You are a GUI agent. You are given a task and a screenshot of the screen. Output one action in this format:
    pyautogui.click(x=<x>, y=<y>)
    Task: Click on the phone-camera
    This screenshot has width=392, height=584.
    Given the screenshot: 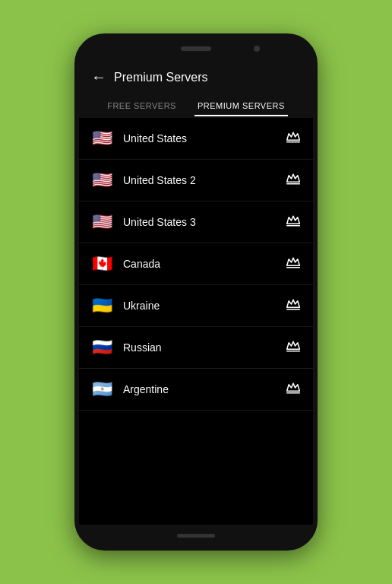 What is the action you would take?
    pyautogui.click(x=257, y=49)
    